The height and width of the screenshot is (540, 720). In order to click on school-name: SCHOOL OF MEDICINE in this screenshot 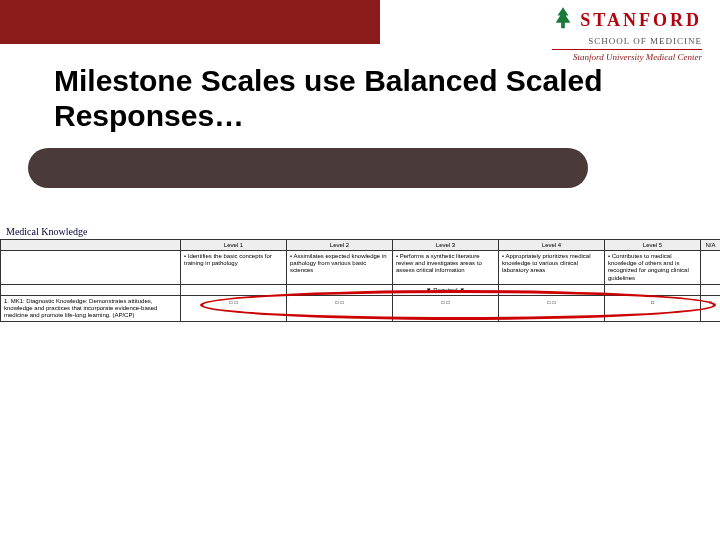, I will do `click(627, 41)`.